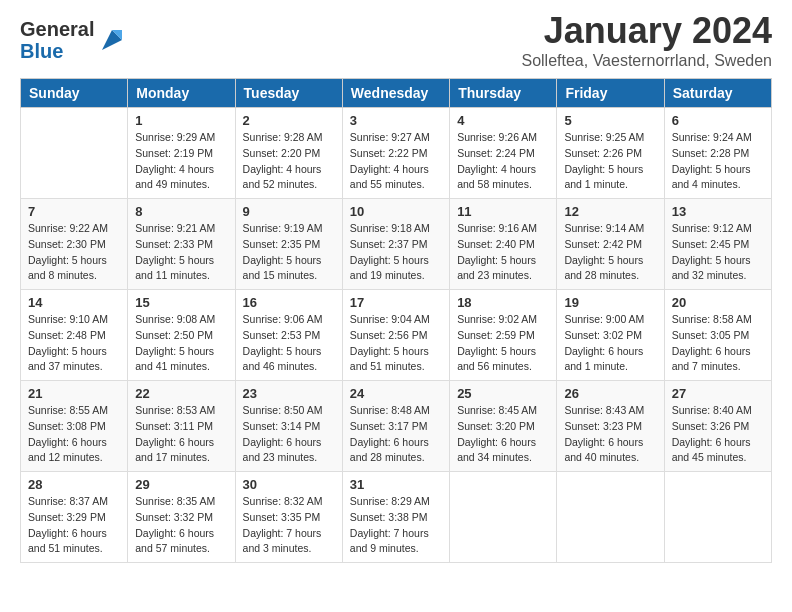 The height and width of the screenshot is (612, 792). What do you see at coordinates (396, 252) in the screenshot?
I see `cell-info: Sunrise: 9:18 AMSunset: 2:37 PMDaylight:…` at bounding box center [396, 252].